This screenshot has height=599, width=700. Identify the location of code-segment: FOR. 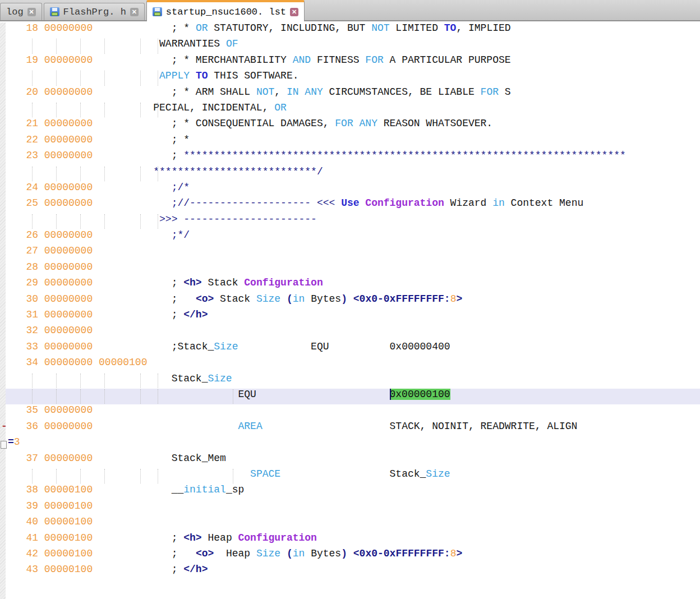
(374, 60).